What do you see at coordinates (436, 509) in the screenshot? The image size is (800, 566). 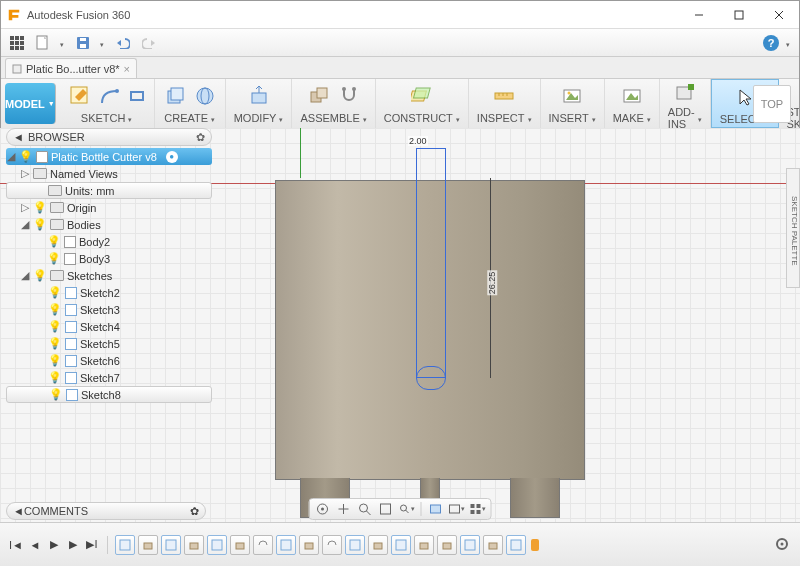 I see `display-single-icon` at bounding box center [436, 509].